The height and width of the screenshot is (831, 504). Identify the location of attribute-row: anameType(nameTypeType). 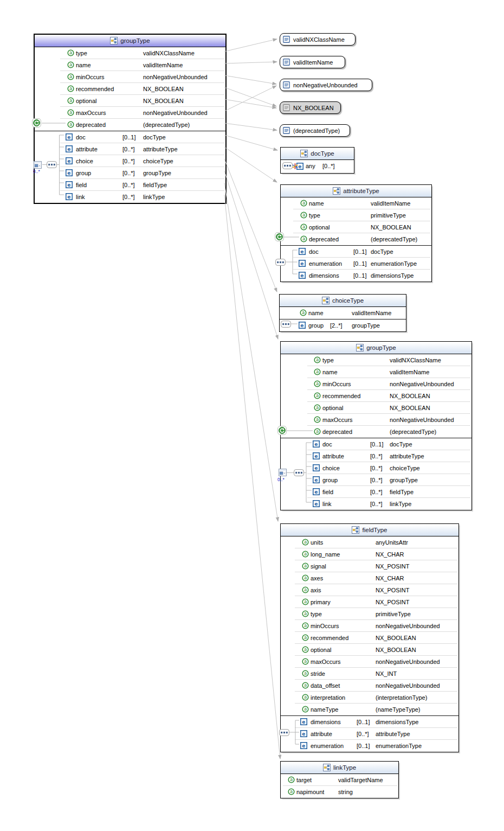
(370, 709).